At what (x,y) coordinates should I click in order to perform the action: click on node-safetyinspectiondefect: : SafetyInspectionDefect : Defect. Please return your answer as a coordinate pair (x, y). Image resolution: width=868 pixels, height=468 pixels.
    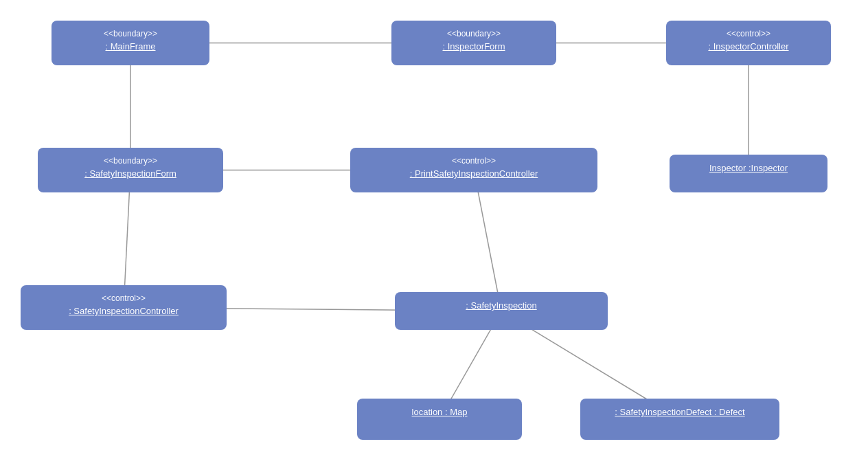
    Looking at the image, I should click on (680, 419).